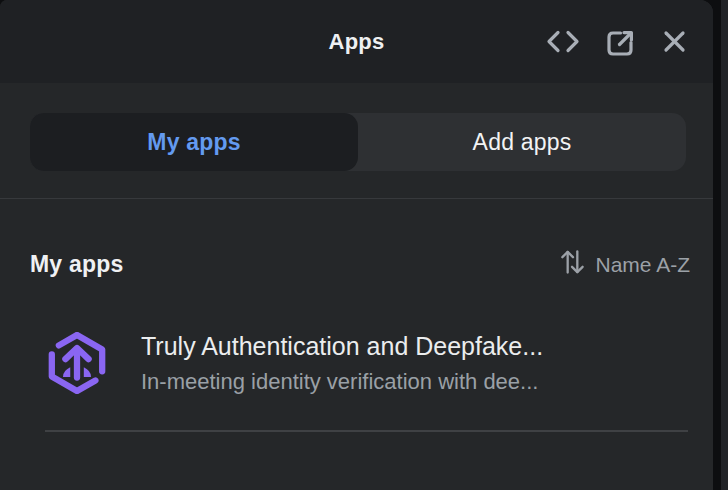  What do you see at coordinates (342, 346) in the screenshot?
I see `app-name: Truly Authentication and Deepfake...` at bounding box center [342, 346].